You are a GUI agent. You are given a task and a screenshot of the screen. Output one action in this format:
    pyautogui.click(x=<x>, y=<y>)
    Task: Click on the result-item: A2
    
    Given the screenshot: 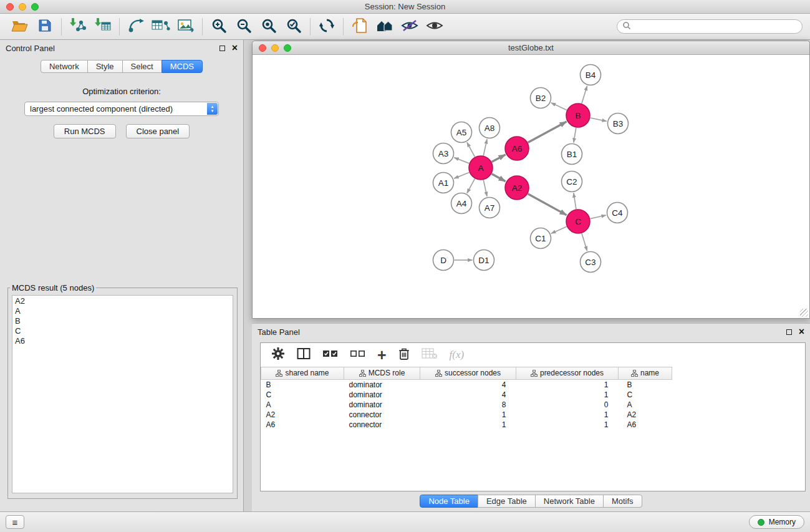 What is the action you would take?
    pyautogui.click(x=122, y=301)
    